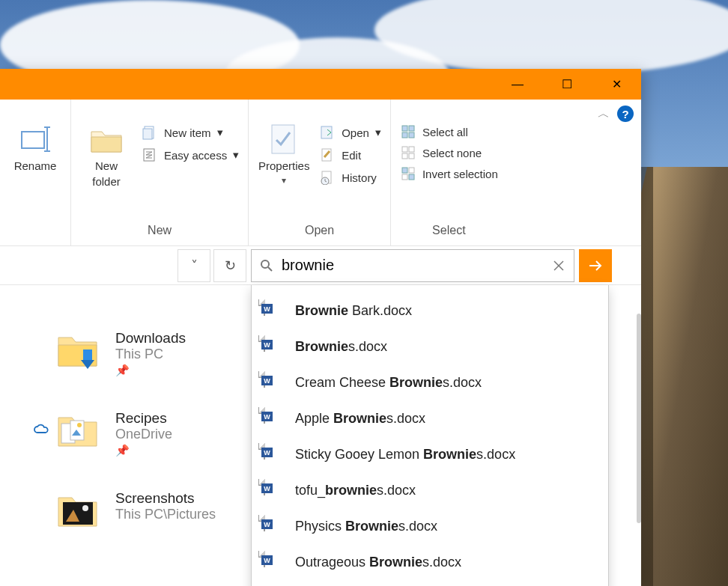 The height and width of the screenshot is (586, 728). Describe the element at coordinates (160, 231) in the screenshot. I see `new-group-label: New` at that location.